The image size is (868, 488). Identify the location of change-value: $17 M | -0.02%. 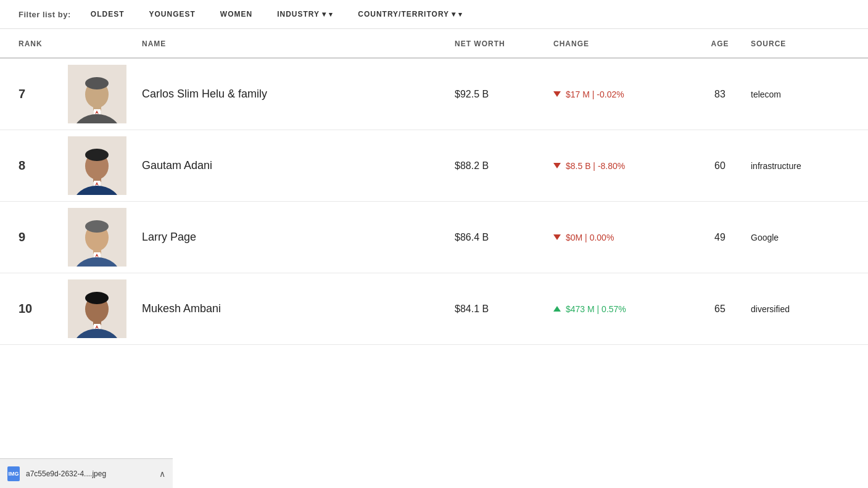
(621, 94).